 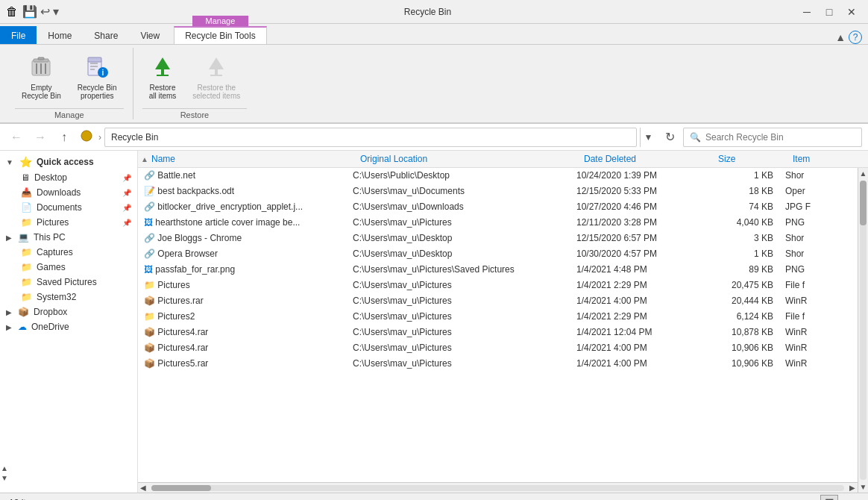 What do you see at coordinates (40, 137) in the screenshot?
I see `forward-button: →` at bounding box center [40, 137].